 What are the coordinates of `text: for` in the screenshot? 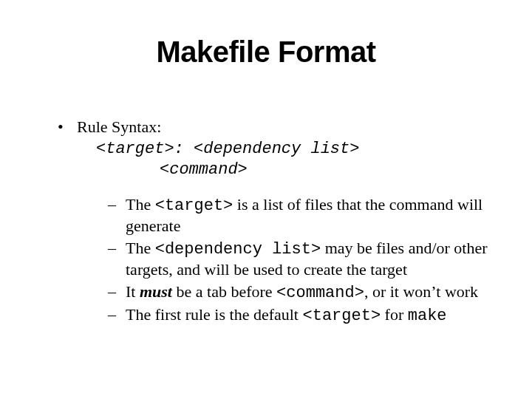 It's located at (395, 315).